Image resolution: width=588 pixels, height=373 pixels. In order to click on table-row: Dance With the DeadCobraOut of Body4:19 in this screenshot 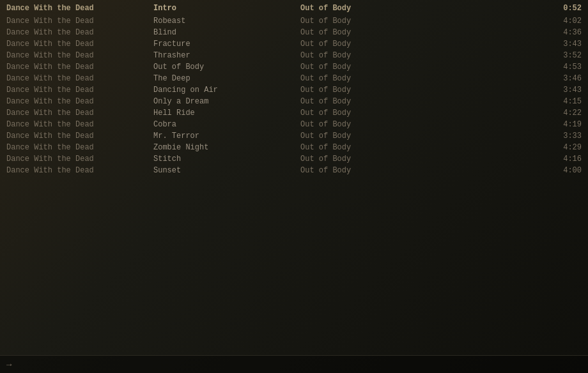, I will do `click(294, 125)`.